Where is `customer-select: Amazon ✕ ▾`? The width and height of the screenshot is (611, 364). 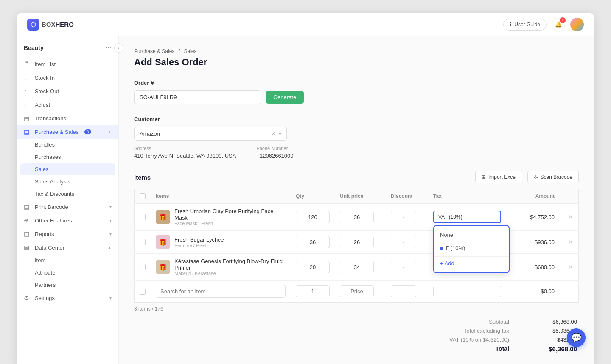
customer-select: Amazon ✕ ▾ is located at coordinates (210, 134).